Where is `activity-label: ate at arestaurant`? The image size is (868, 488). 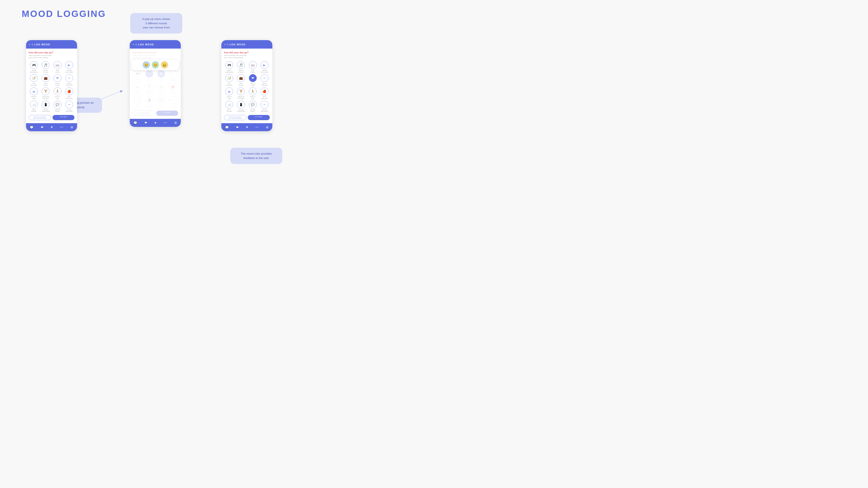 activity-label: ate at arestaurant is located at coordinates (264, 84).